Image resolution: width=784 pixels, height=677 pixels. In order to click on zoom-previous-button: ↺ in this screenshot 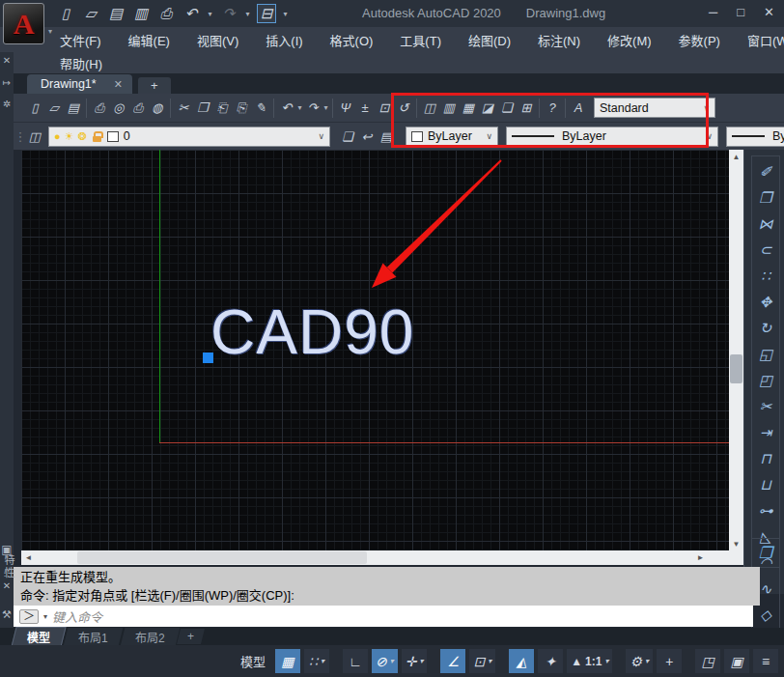, I will do `click(404, 108)`.